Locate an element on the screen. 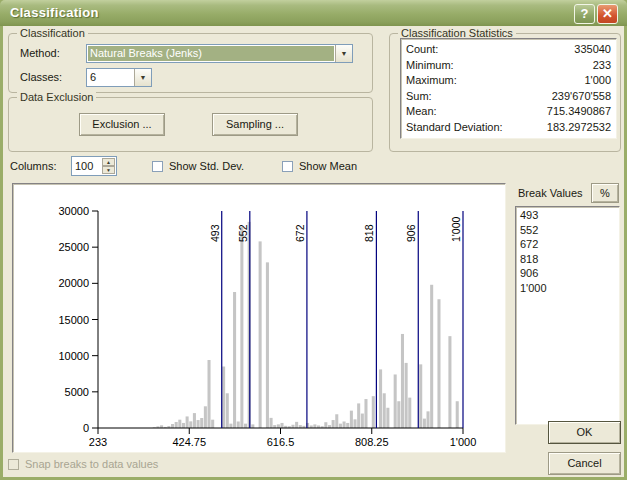  break-value-item: 672 is located at coordinates (568, 244).